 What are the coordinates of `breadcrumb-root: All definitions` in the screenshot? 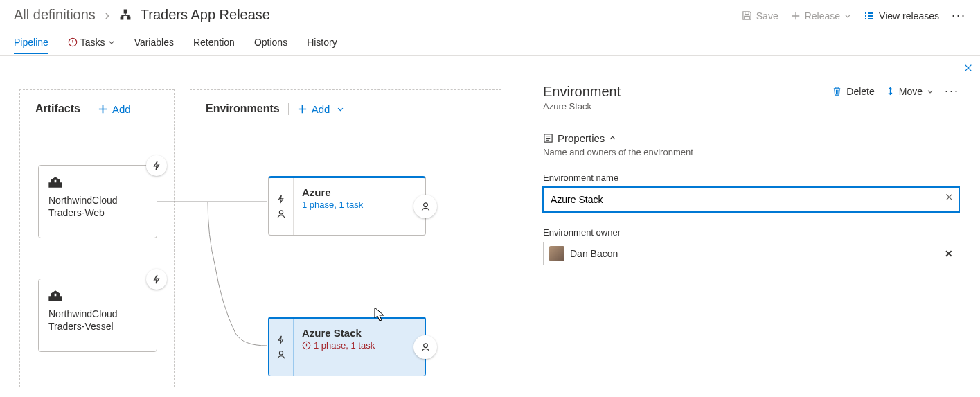 It's located at (55, 15).